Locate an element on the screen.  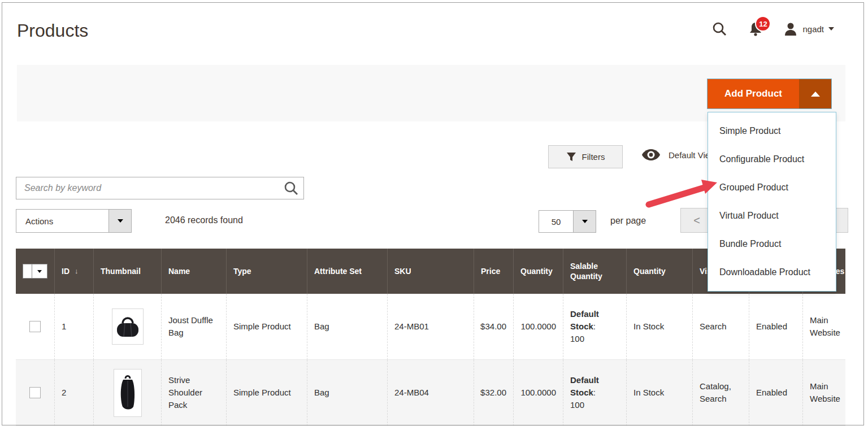
menu-item-configurable-product: Configurable Product is located at coordinates (772, 159).